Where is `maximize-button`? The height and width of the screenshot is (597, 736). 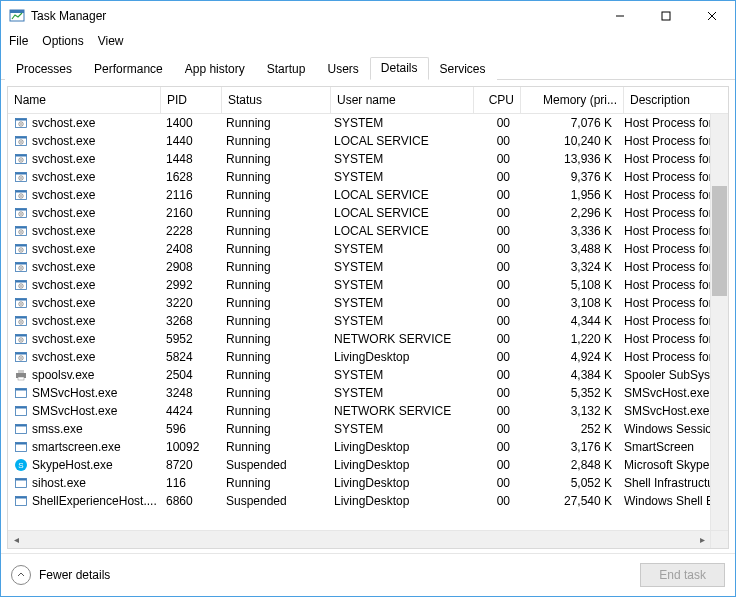
maximize-button is located at coordinates (666, 16).